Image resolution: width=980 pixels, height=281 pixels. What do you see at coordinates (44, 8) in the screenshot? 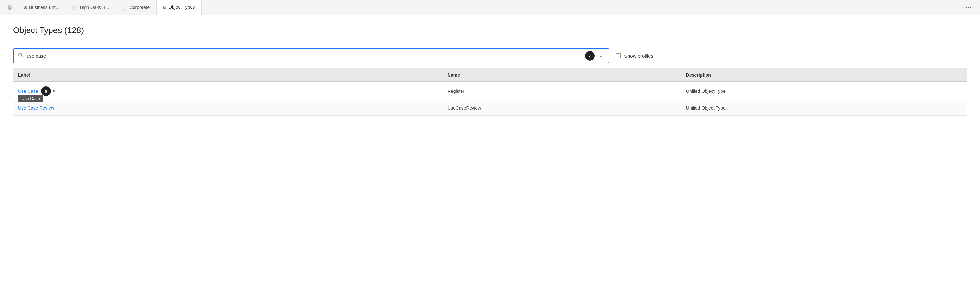
I see `tab-business-ent-label: Business Ent...` at bounding box center [44, 8].